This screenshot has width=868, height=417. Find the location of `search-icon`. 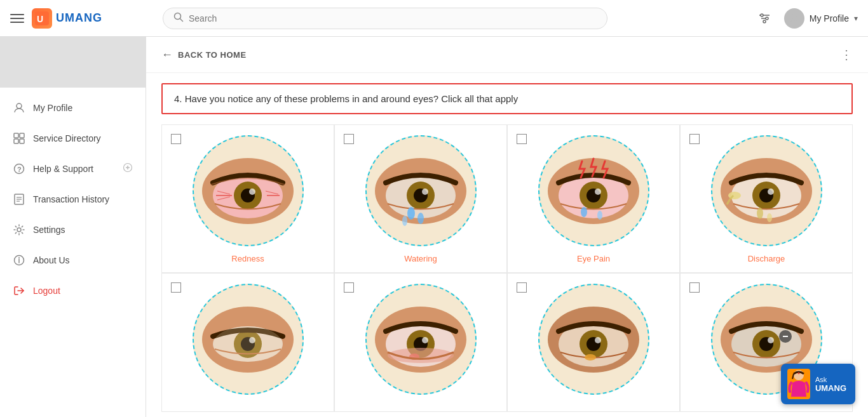

search-icon is located at coordinates (179, 18).